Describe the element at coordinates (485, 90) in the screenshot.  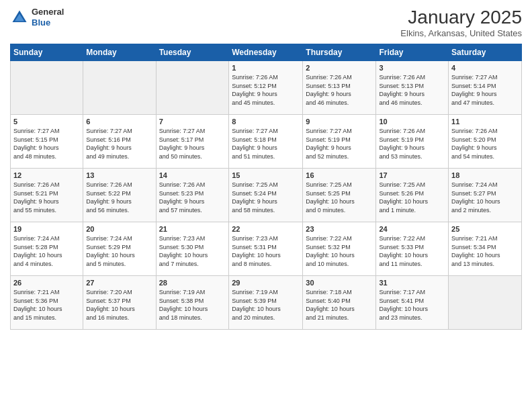
I see `day-info: Sunrise: 7:27 AM Sunset: 5:14 PM Dayligh…` at that location.